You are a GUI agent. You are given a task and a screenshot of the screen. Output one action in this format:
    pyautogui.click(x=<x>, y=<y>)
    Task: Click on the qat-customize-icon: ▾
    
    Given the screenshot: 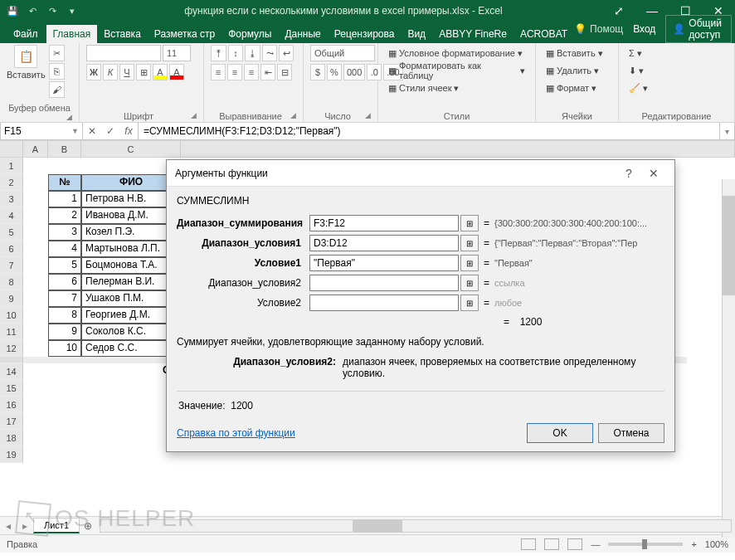 What is the action you would take?
    pyautogui.click(x=72, y=11)
    